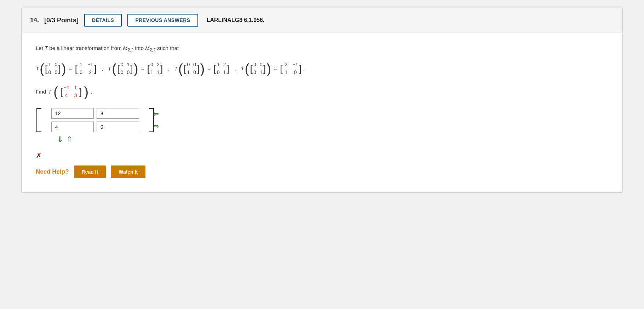 The height and width of the screenshot is (309, 644). Describe the element at coordinates (90, 172) in the screenshot. I see `read-it-button: Read It` at that location.